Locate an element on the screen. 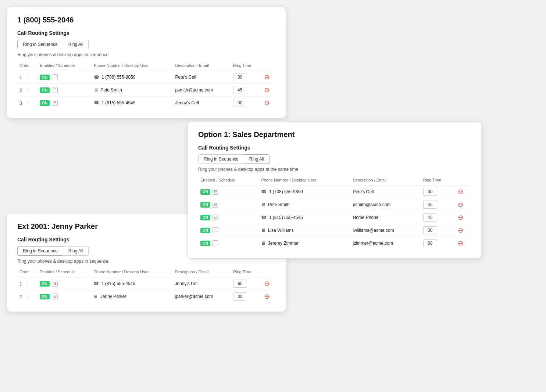 The image size is (546, 392). card1-tab-ringall: Ring All is located at coordinates (76, 44).